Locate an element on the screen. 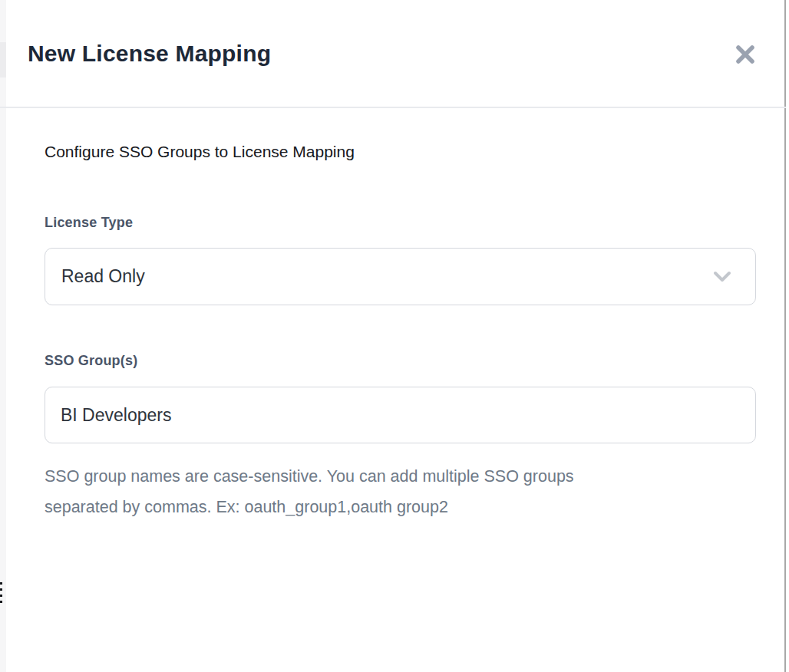  header-divider is located at coordinates (393, 107).